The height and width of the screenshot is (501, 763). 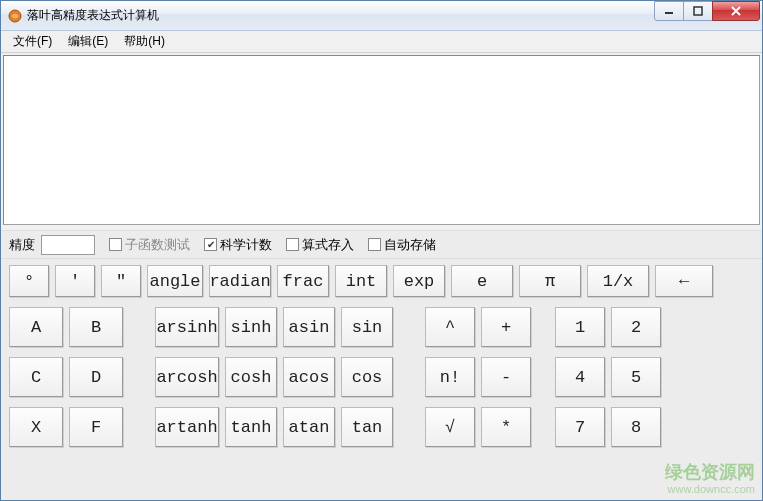 What do you see at coordinates (96, 427) in the screenshot?
I see `btn-hex-f: F` at bounding box center [96, 427].